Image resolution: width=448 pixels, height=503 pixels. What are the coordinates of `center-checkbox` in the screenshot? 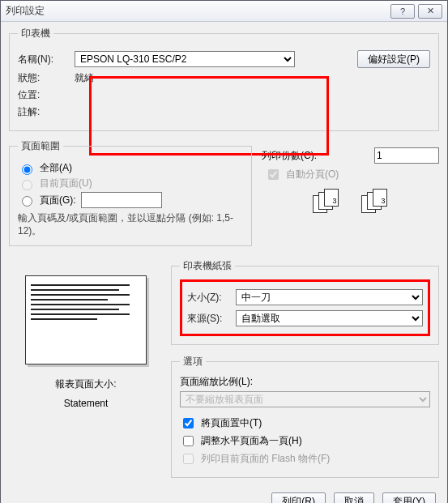 It's located at (188, 423).